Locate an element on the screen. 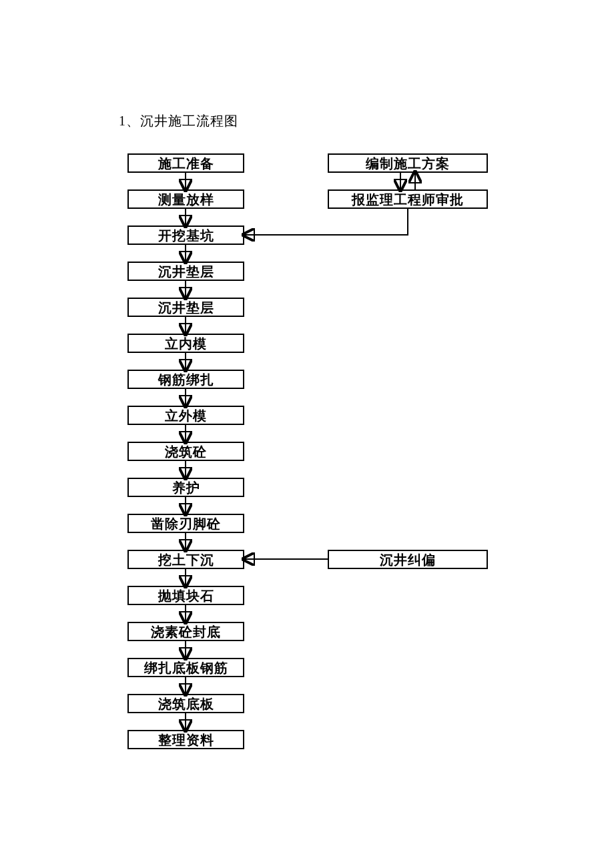 The image size is (614, 868). node-n1: 施工准备 is located at coordinates (186, 163).